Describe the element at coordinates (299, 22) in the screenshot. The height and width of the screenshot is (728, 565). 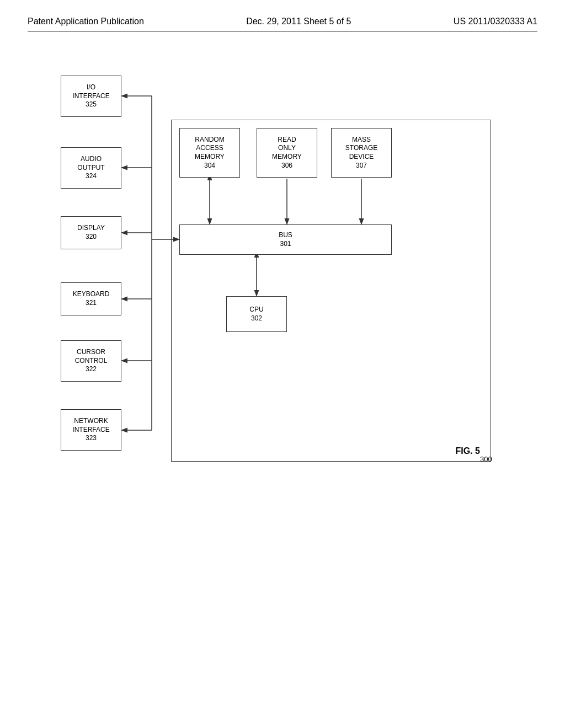
I see `header-center: Dec. 29, 2011 Sheet 5 of 5` at that location.